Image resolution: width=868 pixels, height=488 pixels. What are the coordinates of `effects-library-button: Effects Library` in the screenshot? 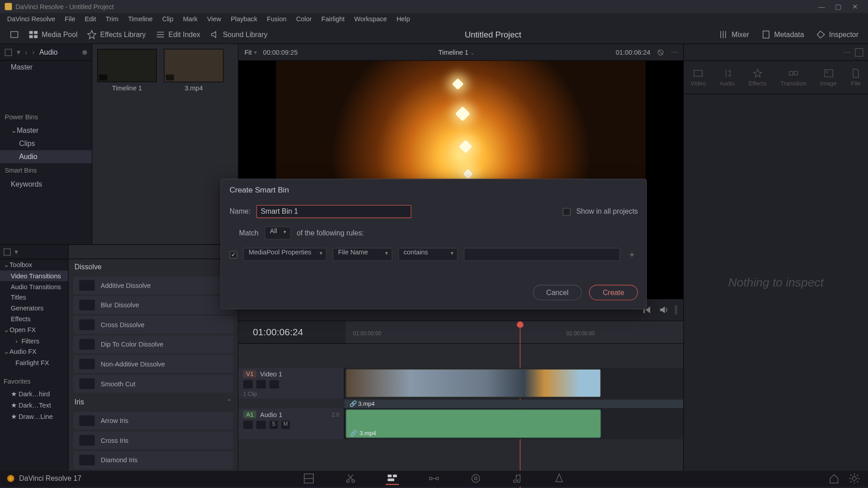 It's located at (117, 34).